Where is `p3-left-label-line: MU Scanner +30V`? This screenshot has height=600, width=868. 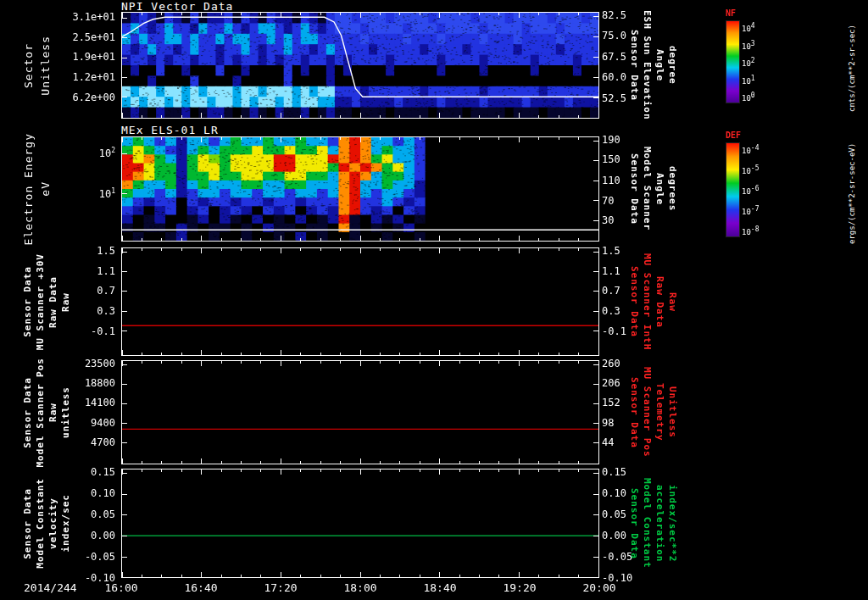
p3-left-label-line: MU Scanner +30V is located at coordinates (41, 302).